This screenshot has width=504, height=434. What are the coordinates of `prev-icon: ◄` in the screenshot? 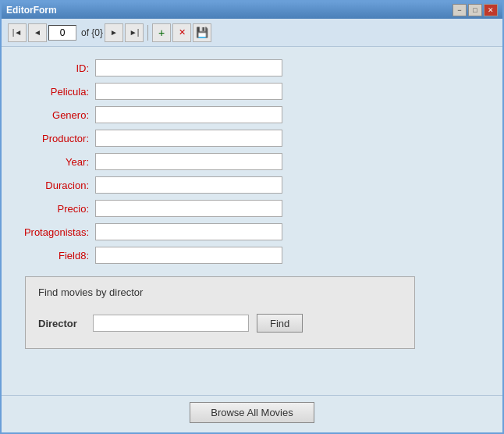 It's located at (37, 33).